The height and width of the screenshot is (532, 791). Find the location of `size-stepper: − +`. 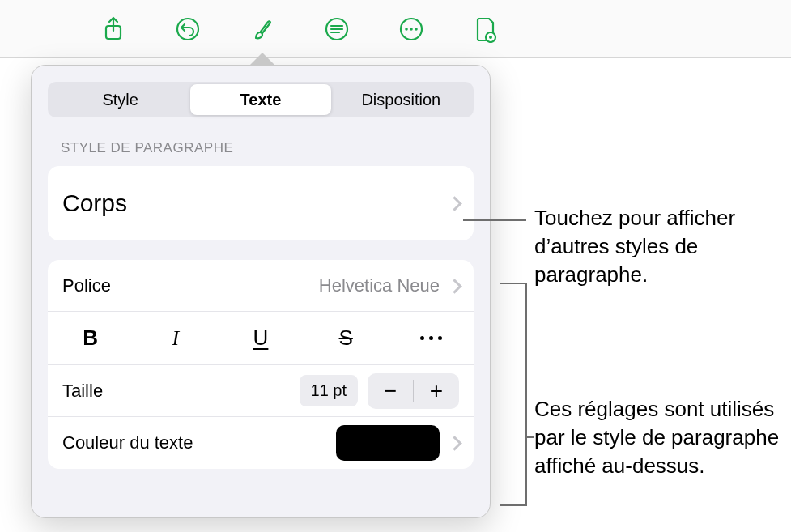

size-stepper: − + is located at coordinates (413, 391).